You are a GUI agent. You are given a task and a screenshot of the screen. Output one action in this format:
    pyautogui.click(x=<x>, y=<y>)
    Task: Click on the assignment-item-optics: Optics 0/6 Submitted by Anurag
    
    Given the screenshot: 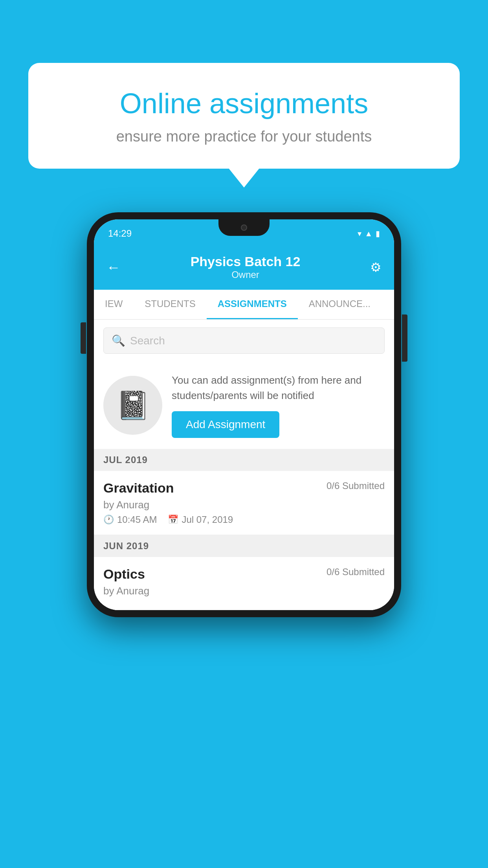 What is the action you would take?
    pyautogui.click(x=244, y=583)
    